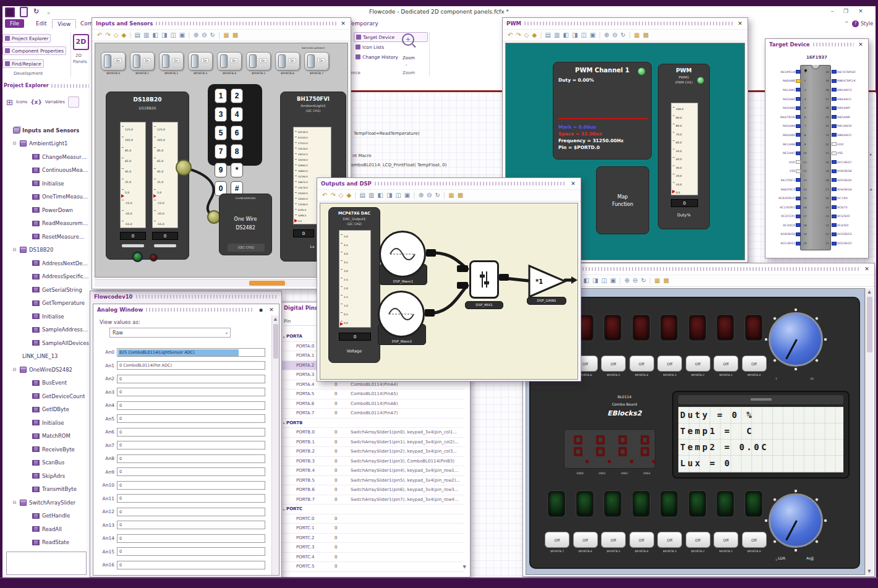 The height and width of the screenshot is (588, 878). Describe the element at coordinates (867, 23) in the screenshot. I see `tab-style: Style` at that location.